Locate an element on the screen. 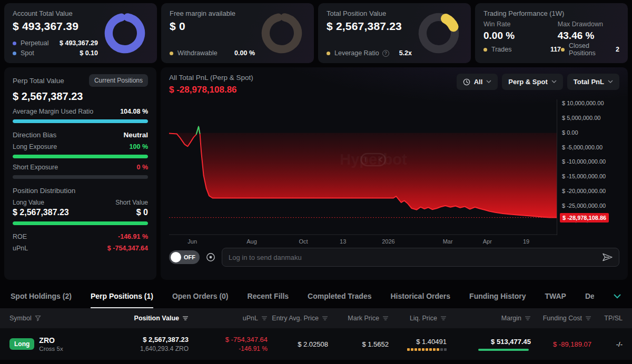 The width and height of the screenshot is (632, 364). column-upnl: uPnL is located at coordinates (228, 318).